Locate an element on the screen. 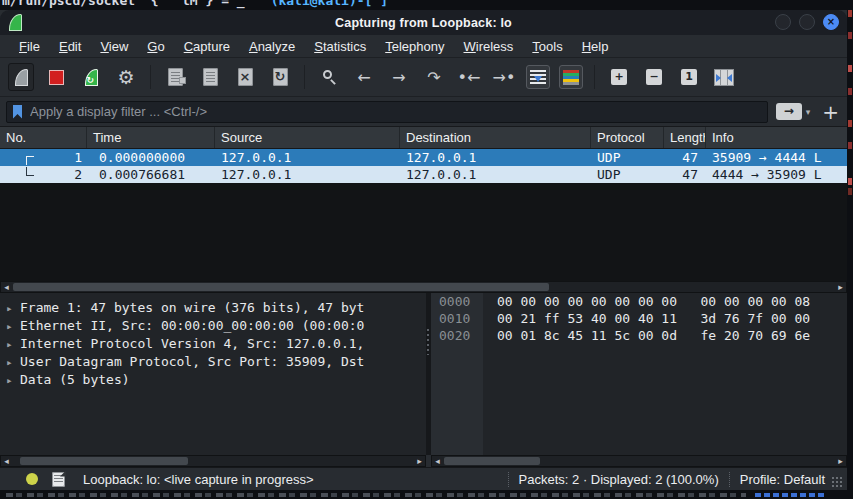  close-button: × is located at coordinates (831, 22).